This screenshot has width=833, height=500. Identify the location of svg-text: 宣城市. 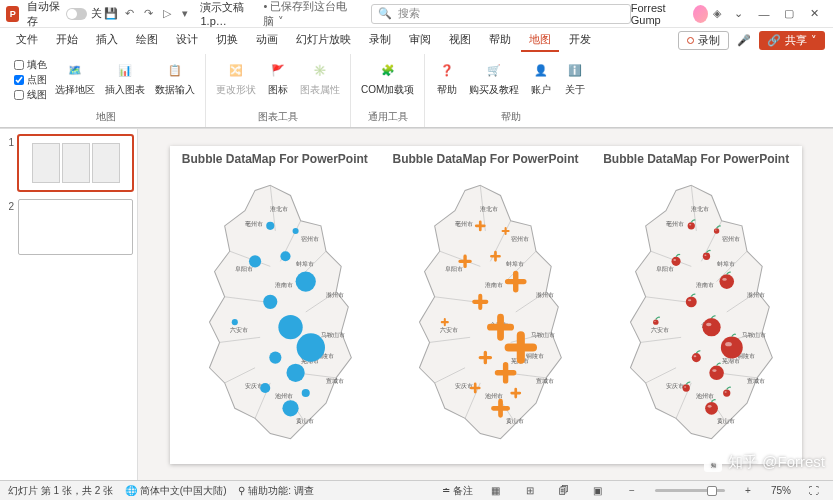
(545, 380).